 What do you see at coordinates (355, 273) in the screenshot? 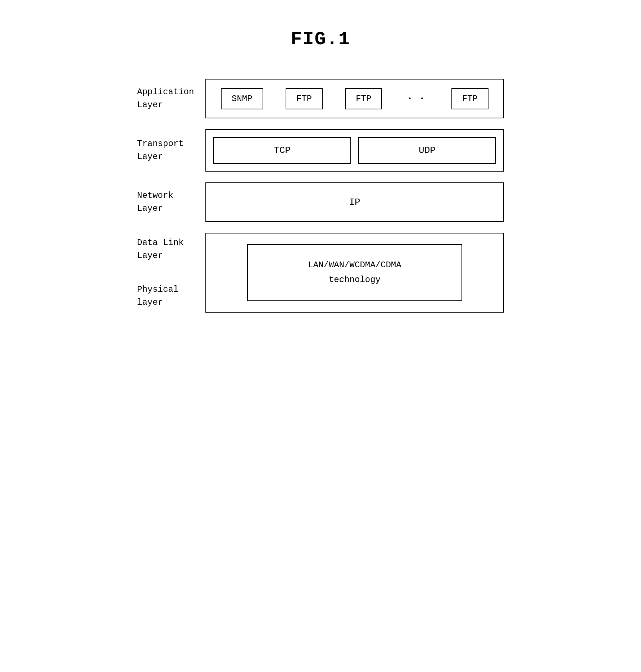
I see `data-physical-inner-box: LAN/WAN/WCDMA/CDMA technology` at bounding box center [355, 273].